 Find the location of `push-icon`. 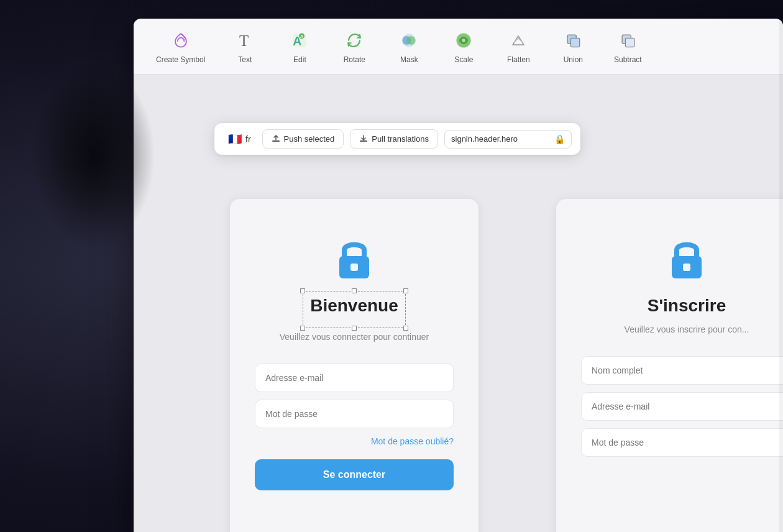

push-icon is located at coordinates (276, 139).